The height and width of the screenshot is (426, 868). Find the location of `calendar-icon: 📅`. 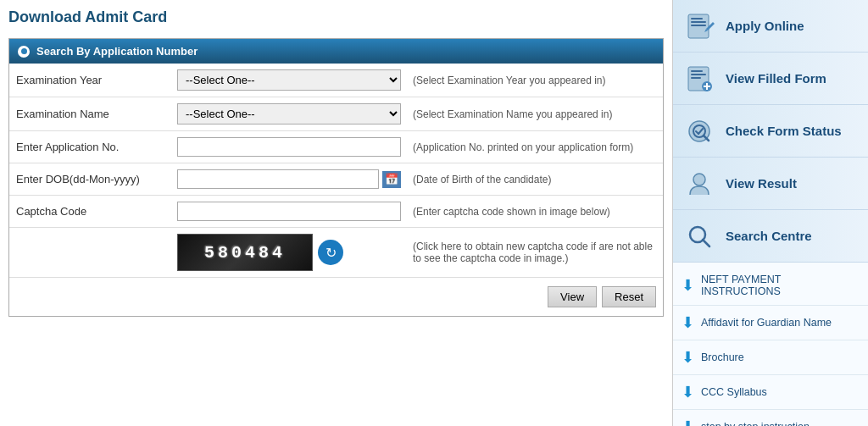

calendar-icon: 📅 is located at coordinates (392, 180).